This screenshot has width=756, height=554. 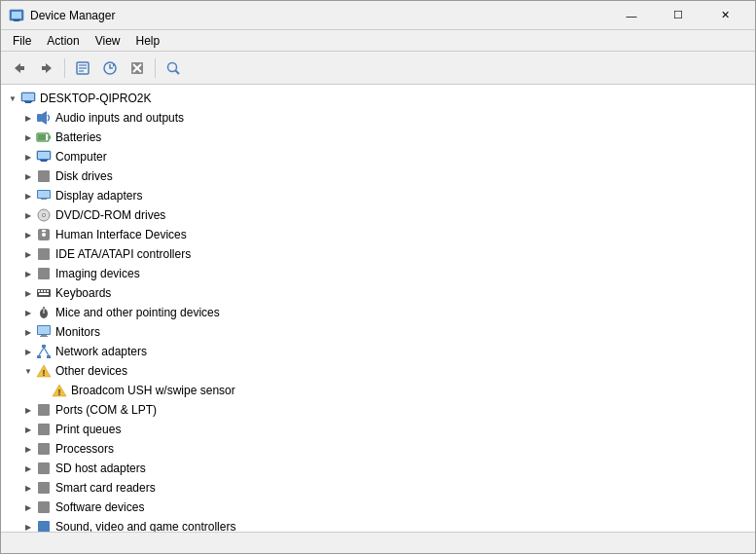 I want to click on minimize-button: —, so click(x=631, y=16).